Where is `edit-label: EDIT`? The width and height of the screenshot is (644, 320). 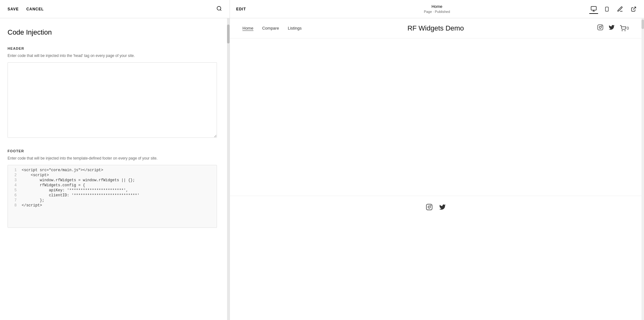 edit-label: EDIT is located at coordinates (241, 9).